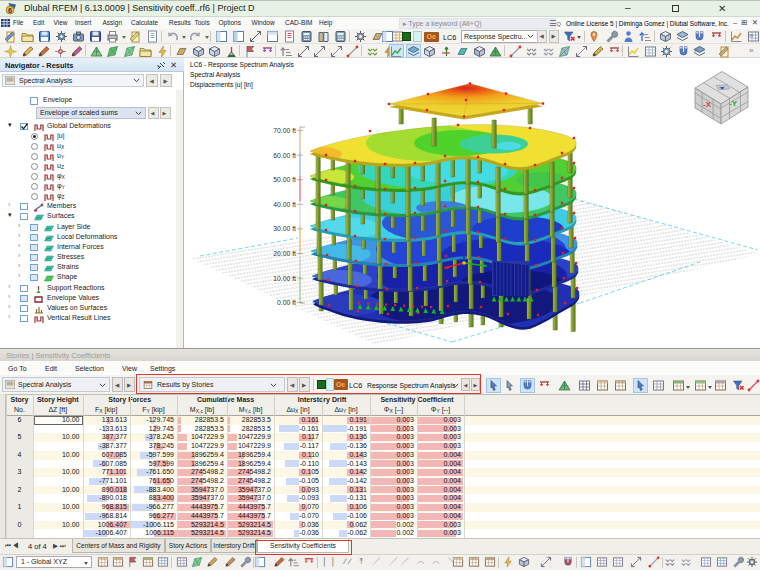 The width and height of the screenshot is (760, 570). Describe the element at coordinates (286, 302) in the screenshot. I see `svg-text: 0.00 ft` at that location.